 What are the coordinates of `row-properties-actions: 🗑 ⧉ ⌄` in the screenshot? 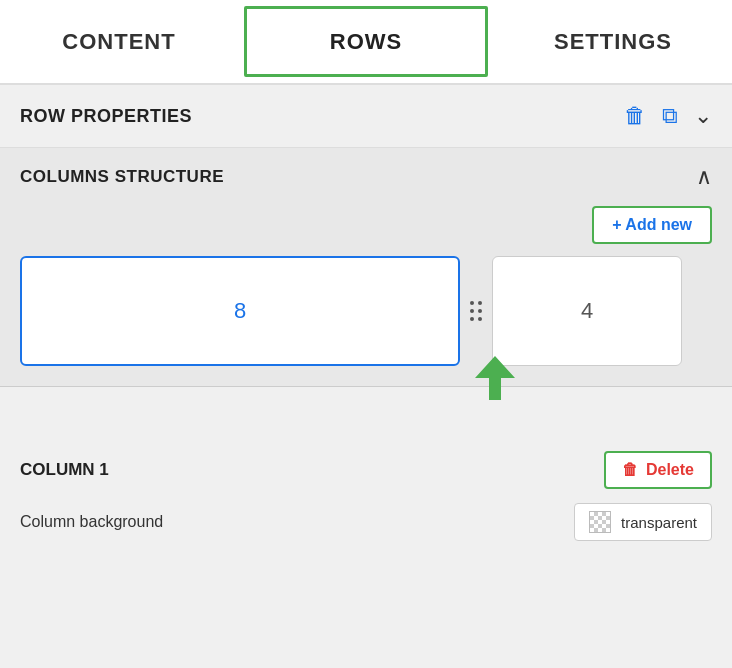 It's located at (668, 116).